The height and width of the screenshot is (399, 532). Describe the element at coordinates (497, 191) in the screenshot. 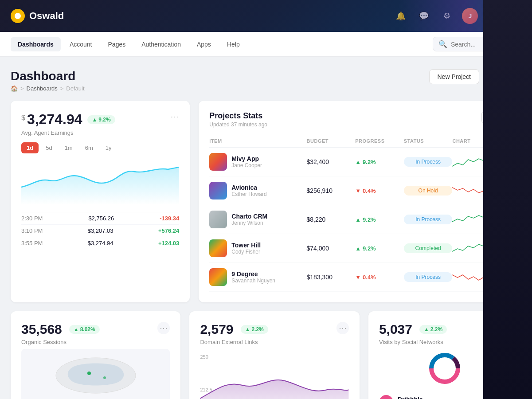

I see `project-view-avionica: →` at that location.